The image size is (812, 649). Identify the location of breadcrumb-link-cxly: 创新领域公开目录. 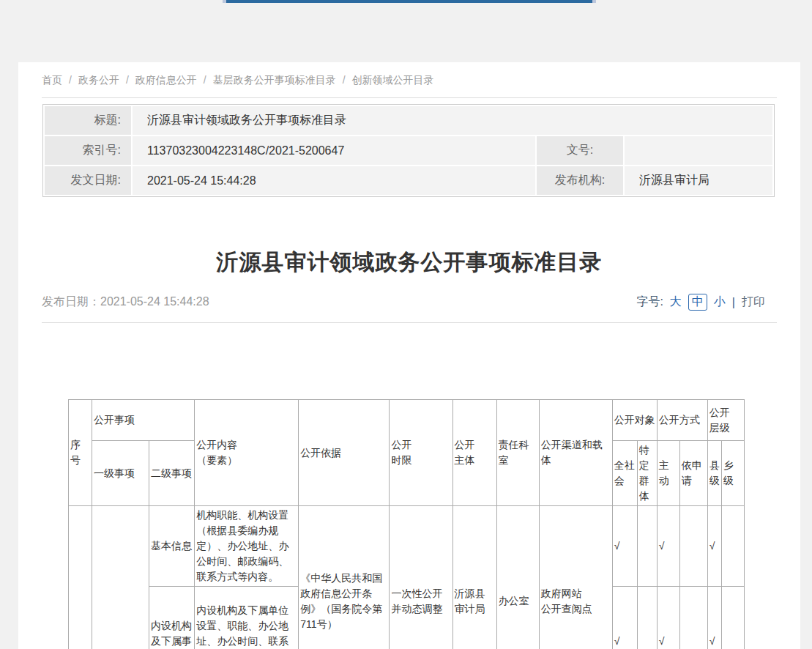
(393, 80).